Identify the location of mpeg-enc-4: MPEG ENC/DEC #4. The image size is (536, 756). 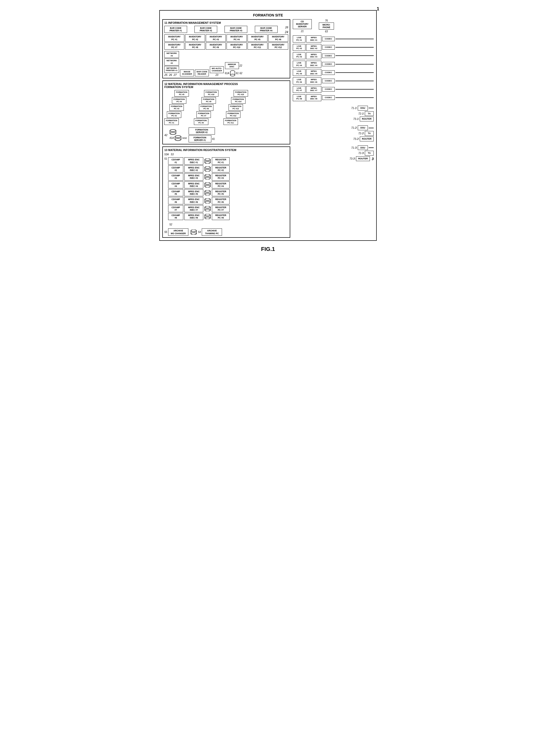
(194, 185).